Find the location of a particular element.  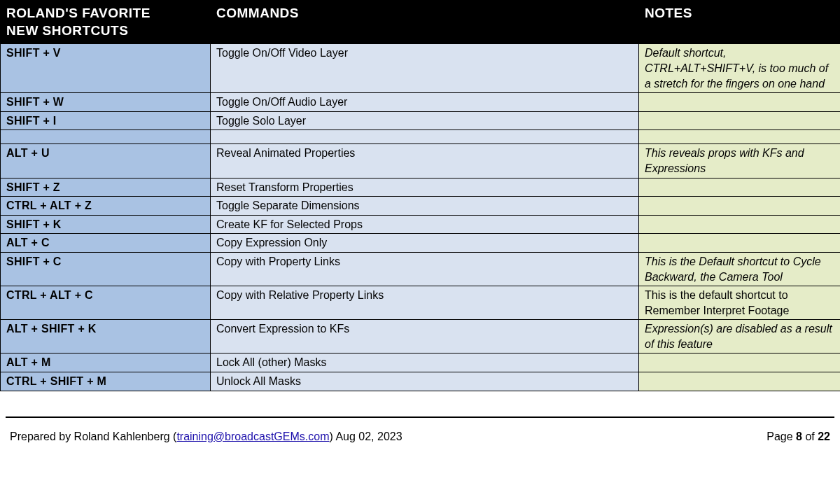

page-total: 22 is located at coordinates (824, 437).